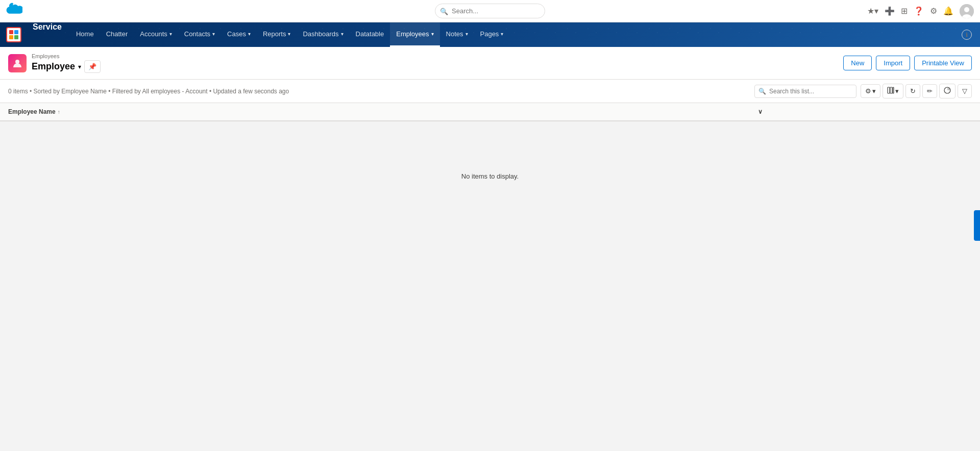 Image resolution: width=980 pixels, height=451 pixels. What do you see at coordinates (197, 34) in the screenshot?
I see `nav-label-contacts: Contacts` at bounding box center [197, 34].